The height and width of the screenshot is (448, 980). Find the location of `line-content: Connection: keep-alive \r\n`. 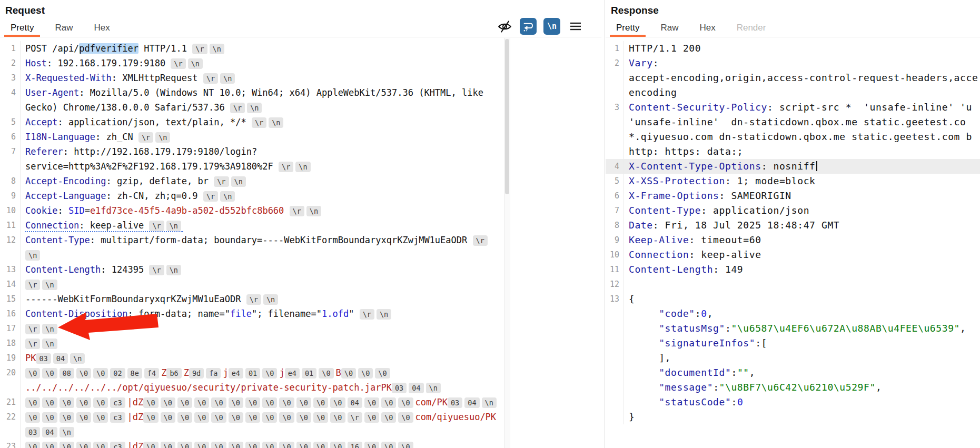

line-content: Connection: keep-alive \r\n is located at coordinates (265, 225).